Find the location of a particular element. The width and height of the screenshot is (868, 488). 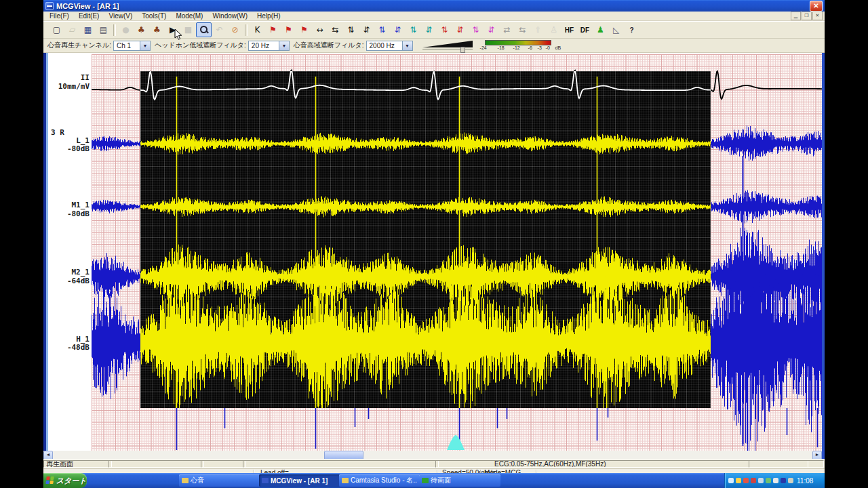

shift-right-icon: ⇆ is located at coordinates (522, 30).